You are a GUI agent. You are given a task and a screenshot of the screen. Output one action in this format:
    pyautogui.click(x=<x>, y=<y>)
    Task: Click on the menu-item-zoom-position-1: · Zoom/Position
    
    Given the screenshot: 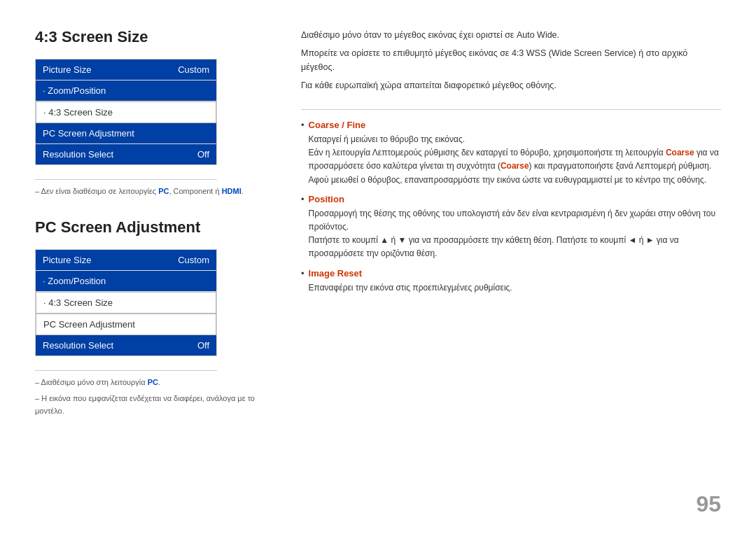 What is the action you would take?
    pyautogui.click(x=126, y=91)
    